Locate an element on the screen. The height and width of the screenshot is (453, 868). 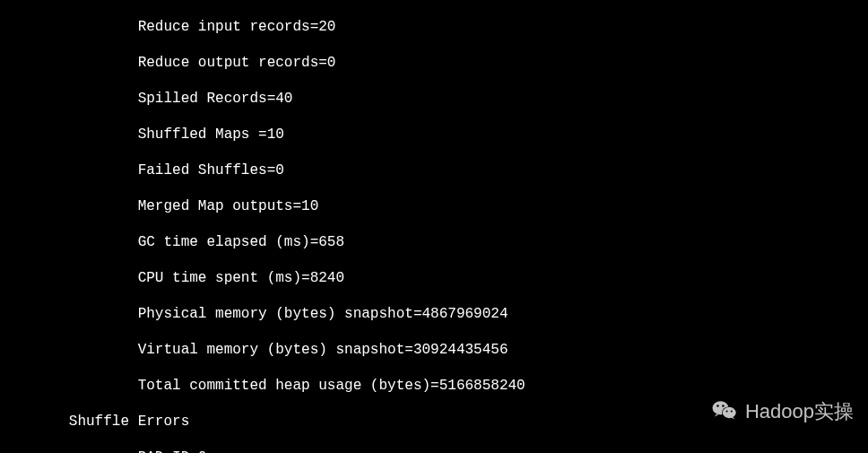
counter-line: Reduce input records=20 is located at coordinates (434, 27).